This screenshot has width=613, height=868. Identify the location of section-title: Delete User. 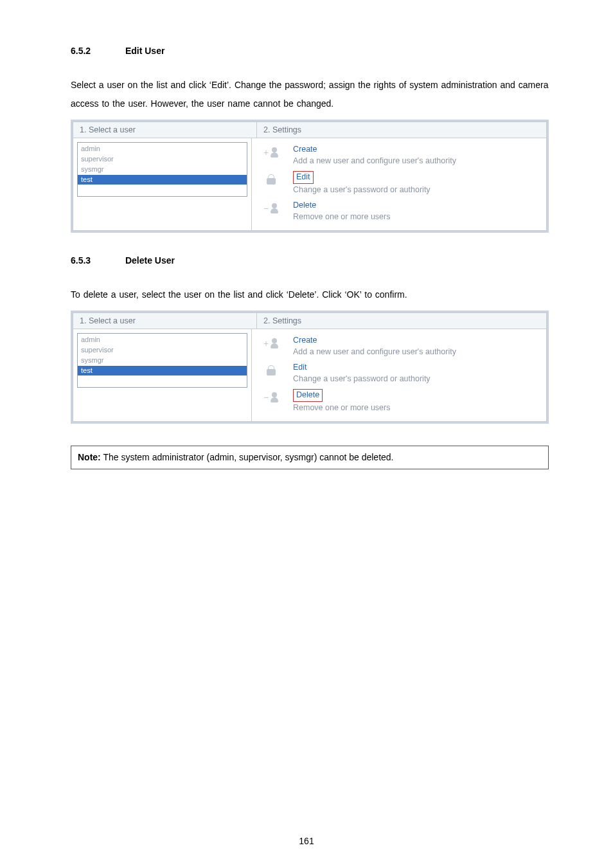
(150, 261).